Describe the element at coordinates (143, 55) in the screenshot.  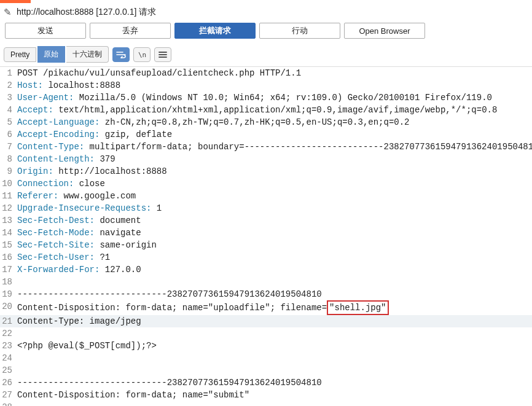
I see `svg-text: \n` at that location.